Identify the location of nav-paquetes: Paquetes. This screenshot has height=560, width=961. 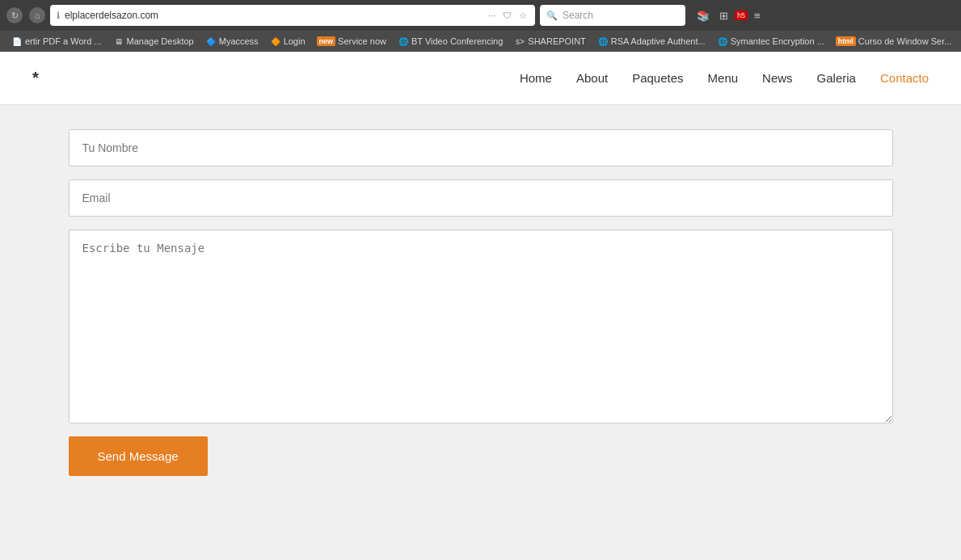
(658, 78).